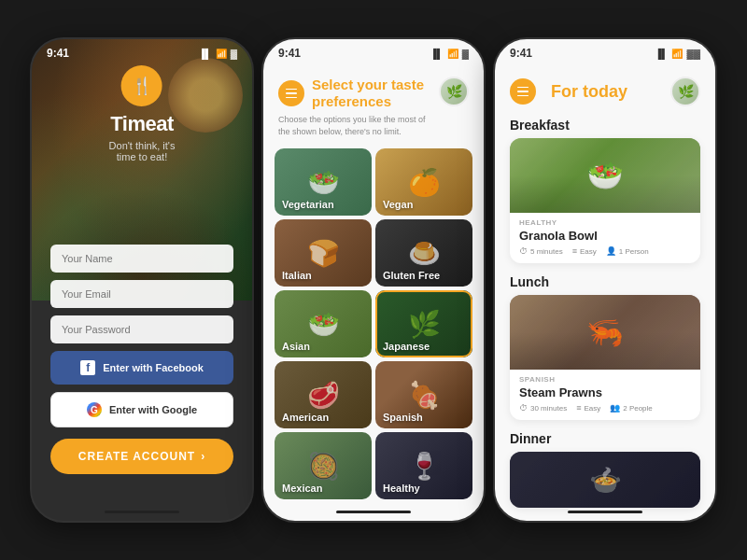  I want to click on wifi-icon: 📶, so click(221, 54).